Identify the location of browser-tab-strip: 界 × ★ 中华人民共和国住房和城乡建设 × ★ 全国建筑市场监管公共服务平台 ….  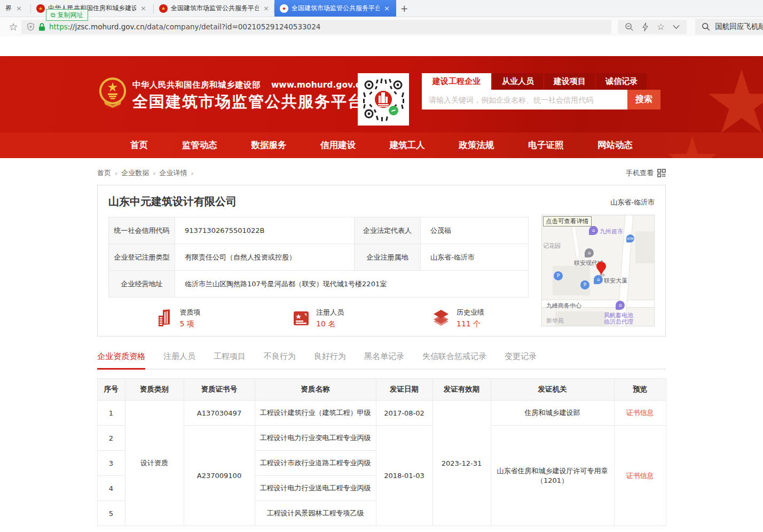
(381, 9).